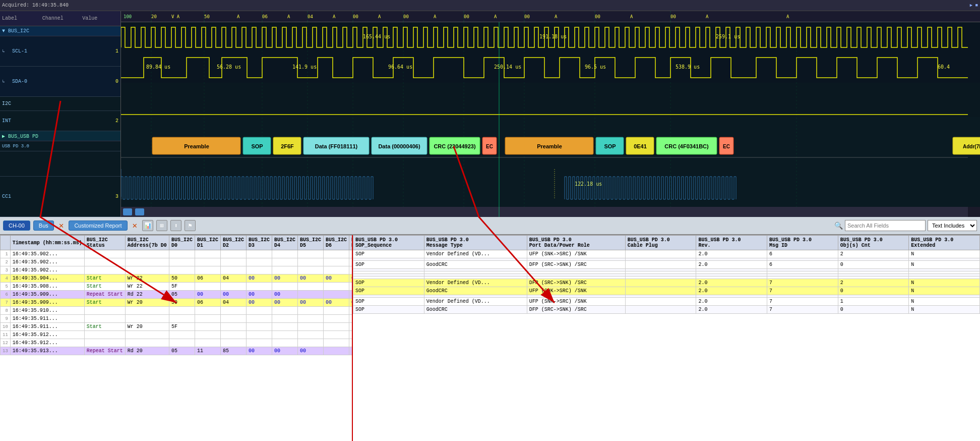 The image size is (980, 441). I want to click on col-i2c-status: BUS_I2CStatus, so click(105, 243).